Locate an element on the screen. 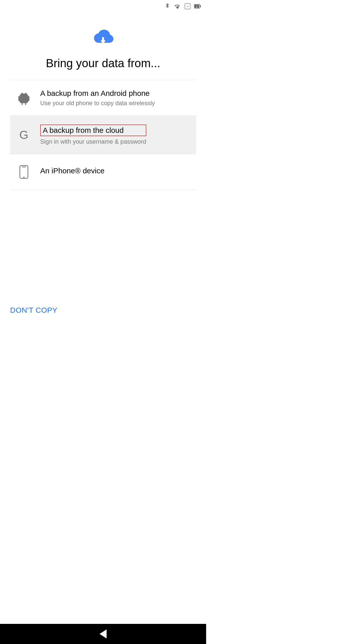  cloud-backup-subtitle: Sign in with your username & password is located at coordinates (93, 142).